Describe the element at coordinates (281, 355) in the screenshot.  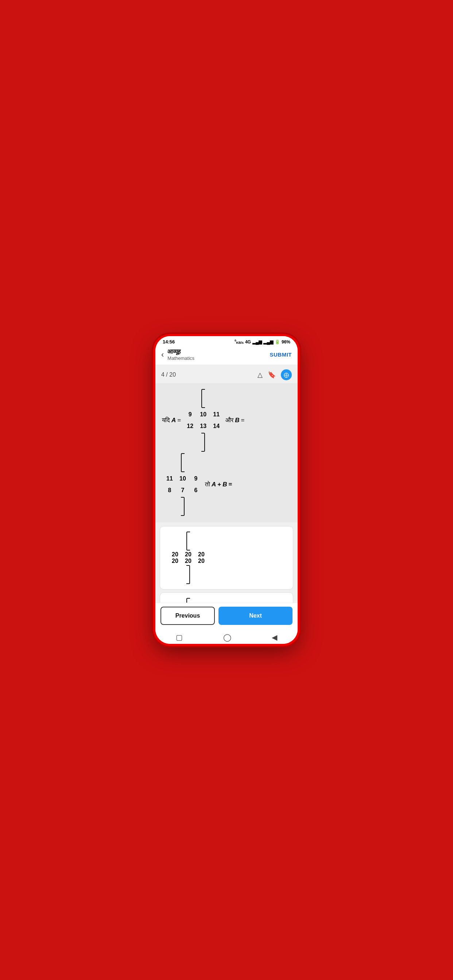
I see `submit-button: SUBMIT` at that location.